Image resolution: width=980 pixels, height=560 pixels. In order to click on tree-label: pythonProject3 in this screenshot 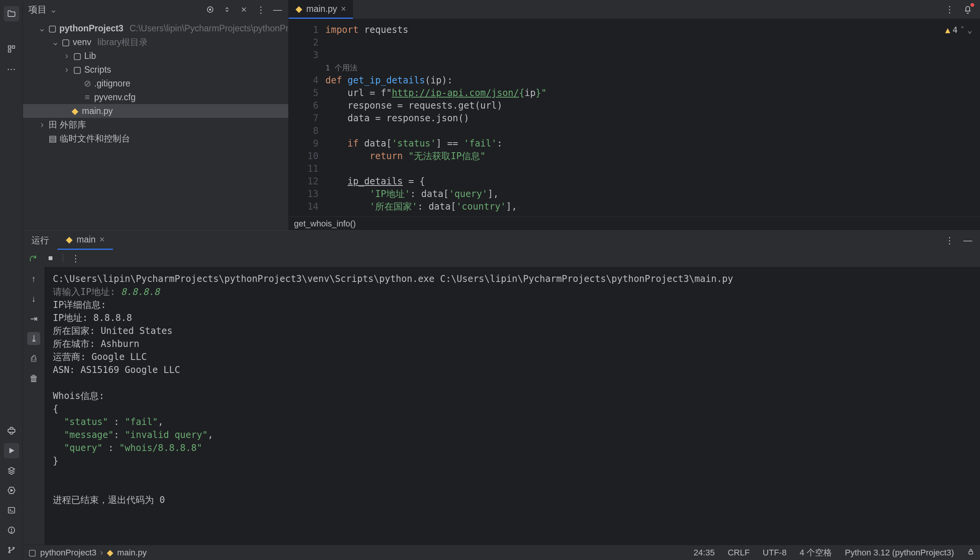, I will do `click(91, 28)`.